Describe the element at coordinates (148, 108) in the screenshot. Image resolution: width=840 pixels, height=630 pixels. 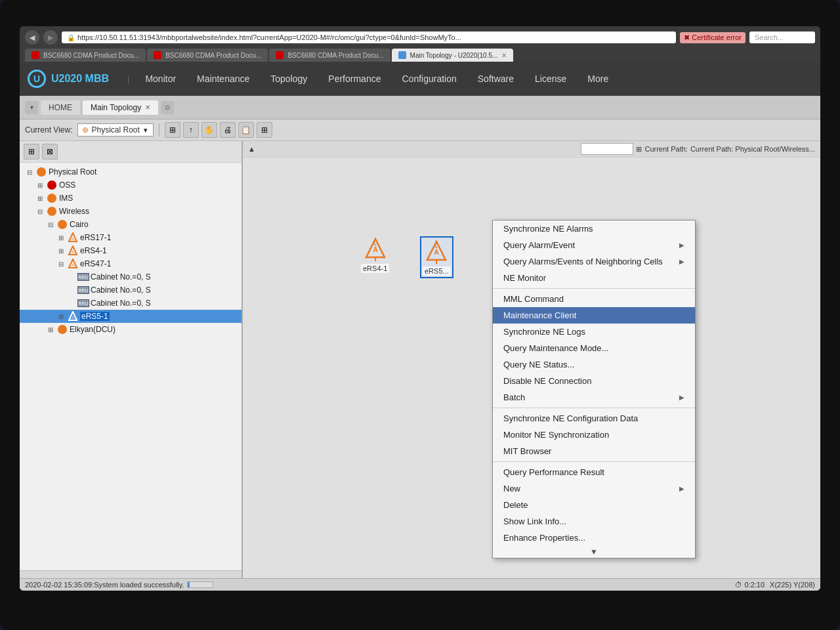
I see `tab-close-topology: ✕` at that location.